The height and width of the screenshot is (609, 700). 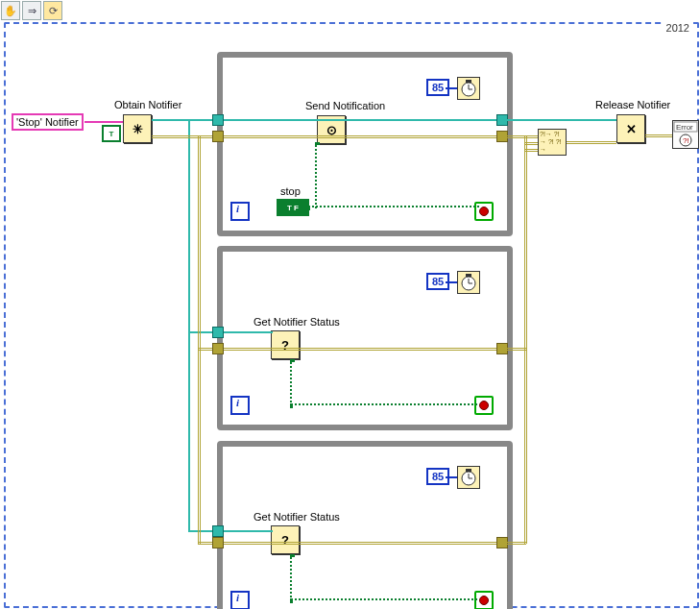 What do you see at coordinates (32, 11) in the screenshot?
I see `palette-toolbar: ✋ ⇒ ⟳` at bounding box center [32, 11].